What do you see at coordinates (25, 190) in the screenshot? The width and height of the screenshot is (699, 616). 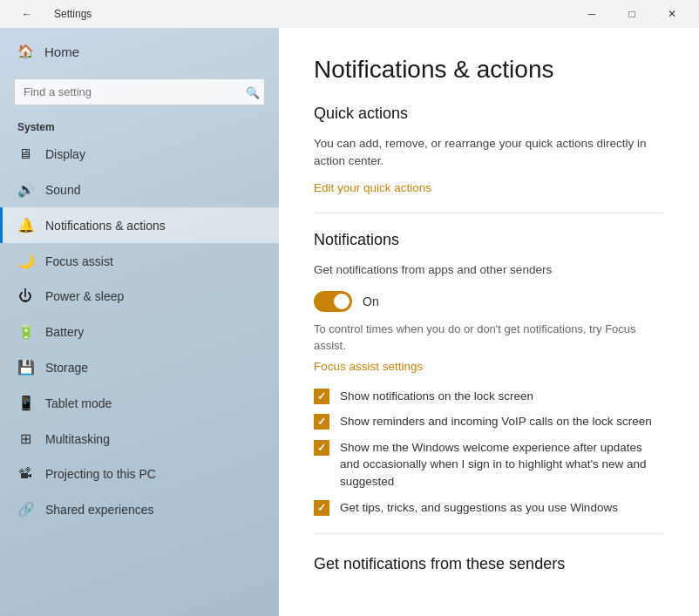 I see `sound-icon: 🔊` at bounding box center [25, 190].